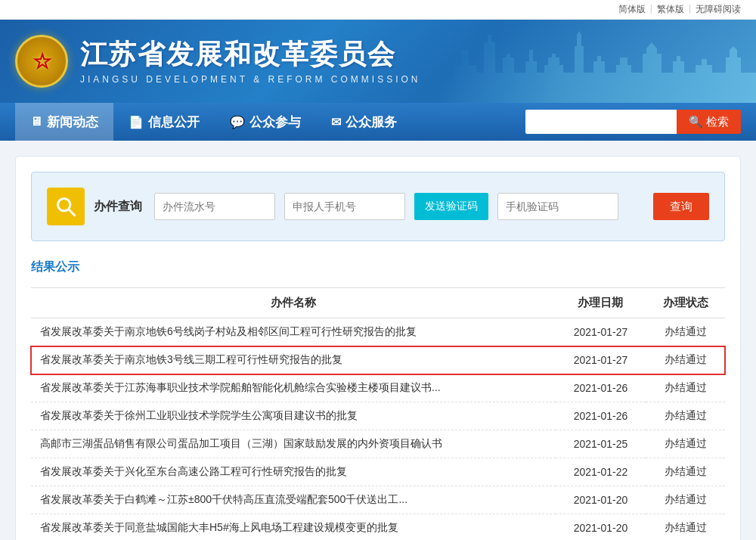 The image size is (756, 540). I want to click on chat-icon: 💬, so click(237, 123).